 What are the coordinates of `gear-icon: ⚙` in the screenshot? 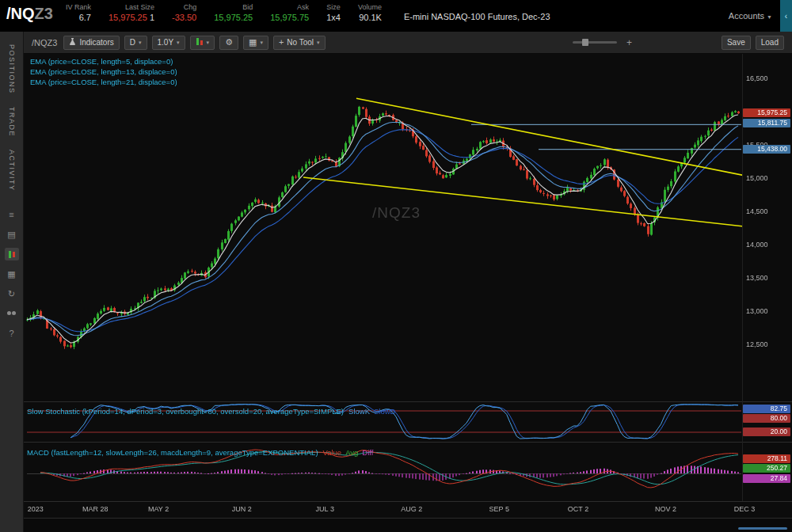 It's located at (229, 43).